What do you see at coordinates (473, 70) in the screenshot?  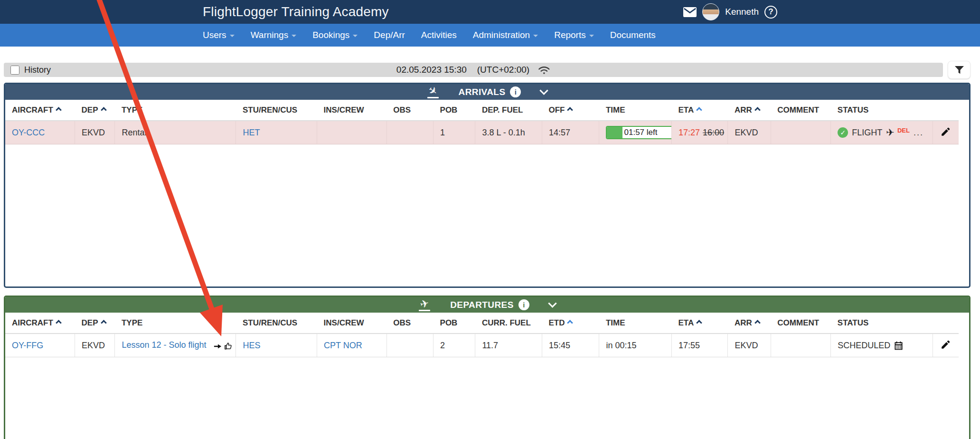 I see `clock-area: 02.05.2023 15:30 (UTC+02:00)` at bounding box center [473, 70].